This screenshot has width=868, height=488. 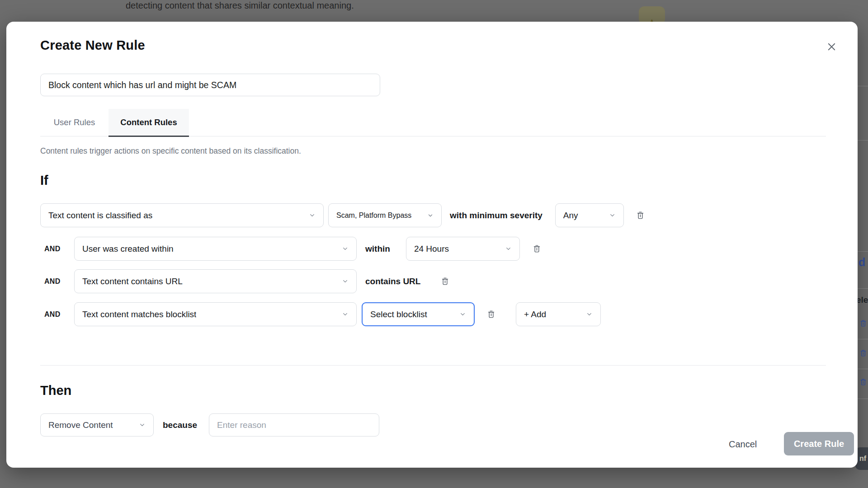 I want to click on blocklist-select-value: Select blocklist, so click(x=399, y=314).